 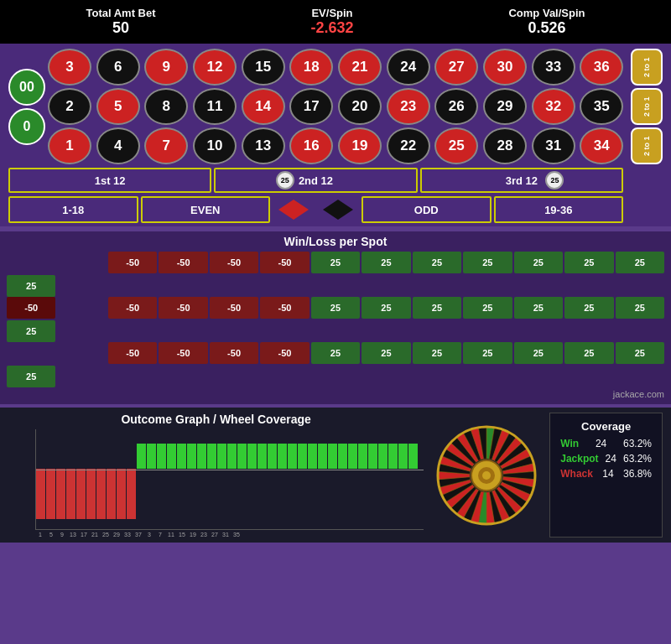 I want to click on wl-cell-r1-c8: 25, so click(x=538, y=308).